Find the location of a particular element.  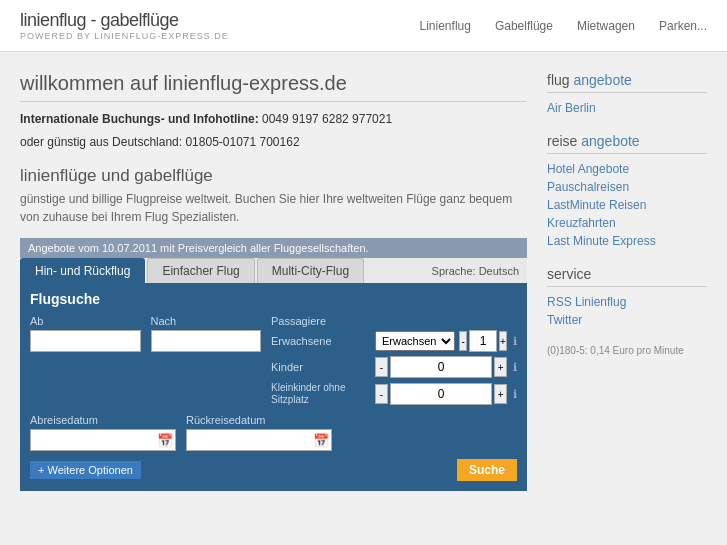

search-button: Suche is located at coordinates (487, 470).